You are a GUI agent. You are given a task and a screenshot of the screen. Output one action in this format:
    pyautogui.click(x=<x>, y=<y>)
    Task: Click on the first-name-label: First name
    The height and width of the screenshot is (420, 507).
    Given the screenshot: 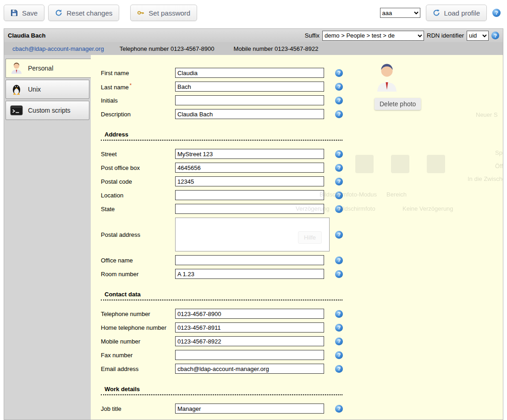 What is the action you would take?
    pyautogui.click(x=138, y=73)
    